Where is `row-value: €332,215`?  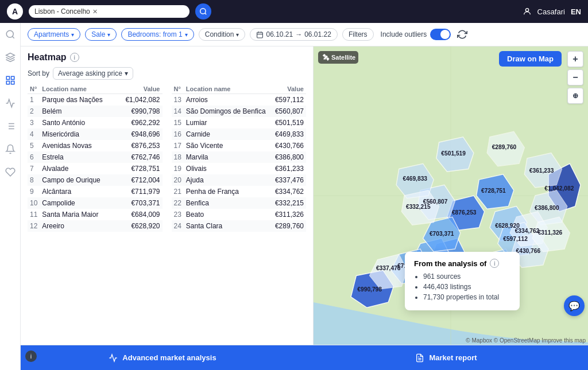
row-value: €332,215 is located at coordinates (289, 203).